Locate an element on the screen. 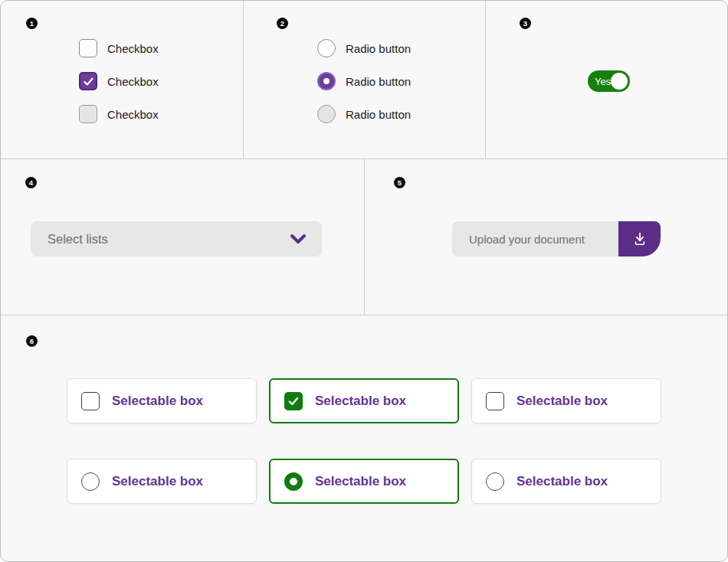  select-value: Select lists is located at coordinates (78, 239).